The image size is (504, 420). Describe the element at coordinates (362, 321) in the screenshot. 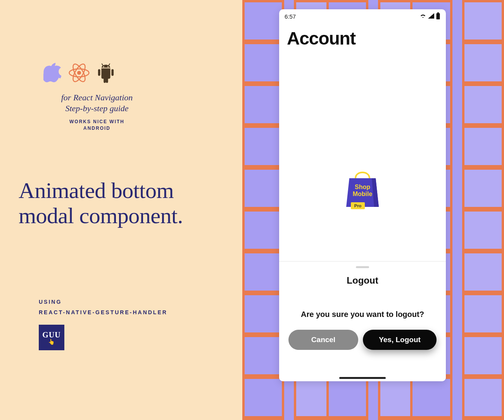

I see `bottom-sheet: Logout Are you sure you want to logout? …` at that location.